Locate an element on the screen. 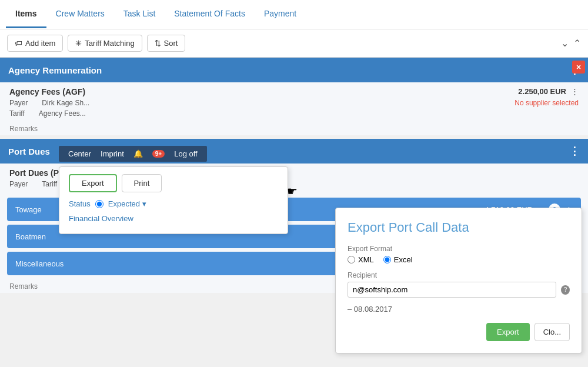 Image resolution: width=588 pixels, height=367 pixels. excel-radio is located at coordinates (387, 260).